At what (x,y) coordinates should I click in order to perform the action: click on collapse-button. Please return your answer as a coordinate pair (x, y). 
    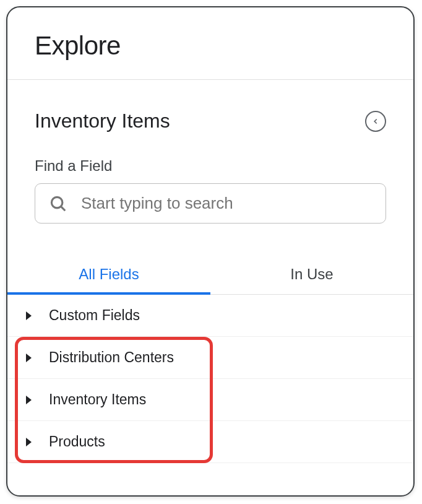
    Looking at the image, I should click on (376, 121).